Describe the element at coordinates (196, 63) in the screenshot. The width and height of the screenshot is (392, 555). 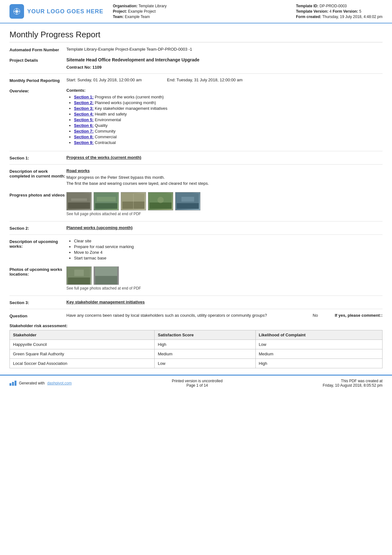
I see `project-details-row: Project Details Sitemate Head Office Red…` at that location.